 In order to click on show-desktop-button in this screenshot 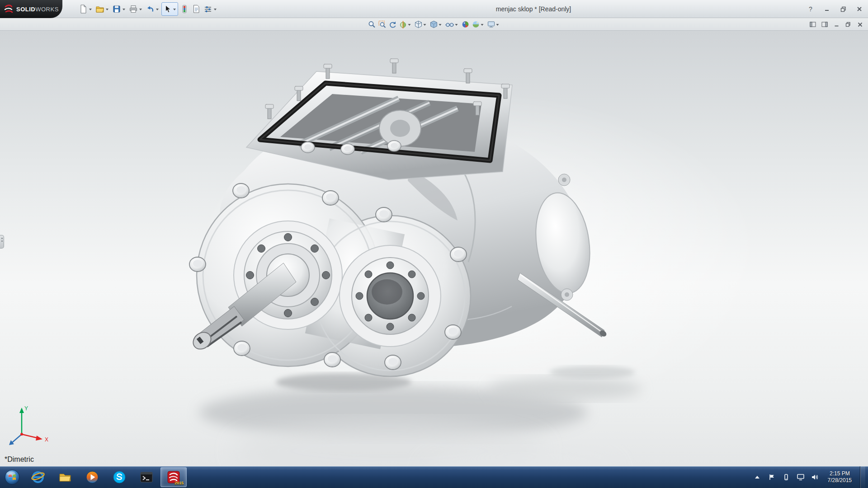, I will do `click(863, 477)`.